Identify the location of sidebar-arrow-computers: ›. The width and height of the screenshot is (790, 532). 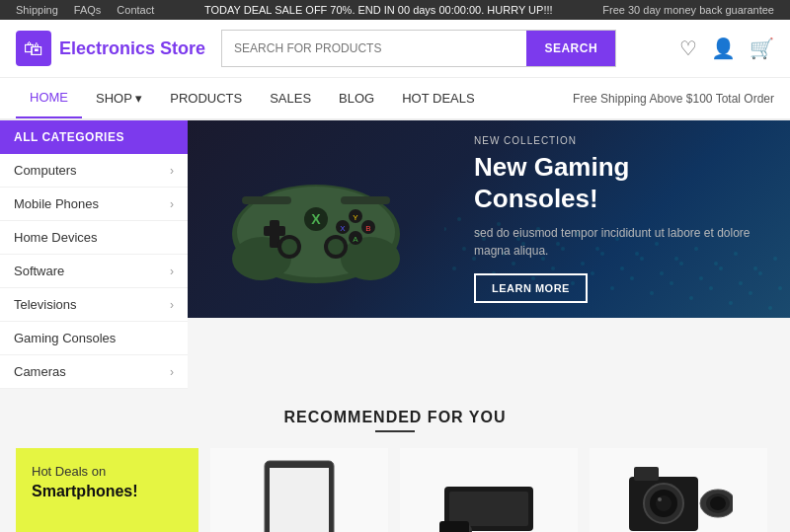
(172, 171).